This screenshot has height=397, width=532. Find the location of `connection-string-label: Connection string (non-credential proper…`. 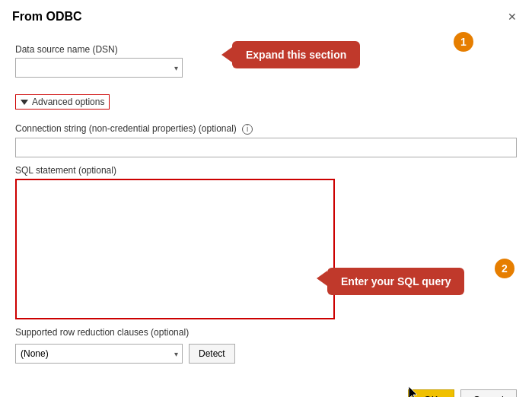

connection-string-label: Connection string (non-credential proper… is located at coordinates (266, 129).